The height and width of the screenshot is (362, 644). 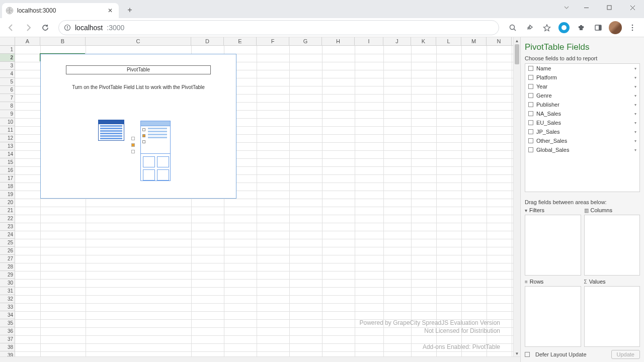 I want to click on update-button: Update, so click(x=626, y=354).